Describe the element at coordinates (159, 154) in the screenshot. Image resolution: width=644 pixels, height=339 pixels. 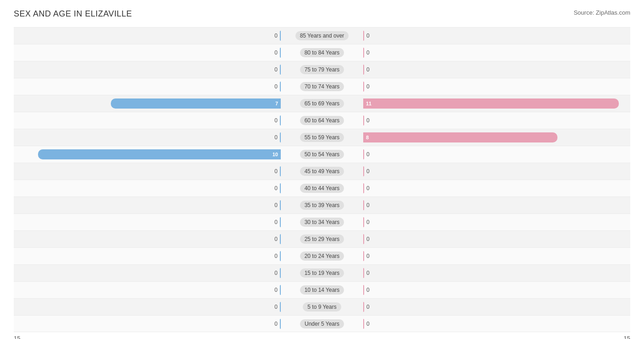
I see `male-bar: 10` at that location.